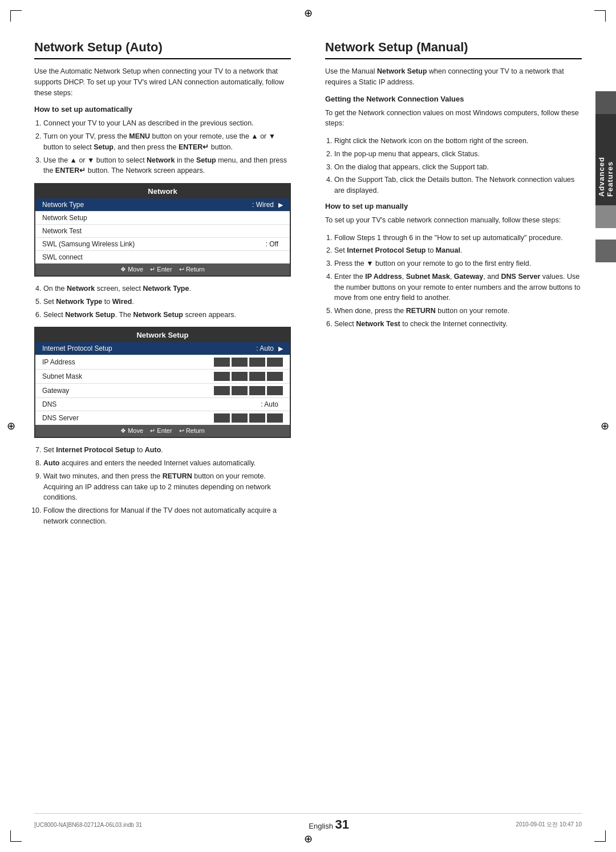 This screenshot has height=852, width=616. I want to click on manual-step-2: Set Internet Protocol Setup to Manual., so click(458, 251).